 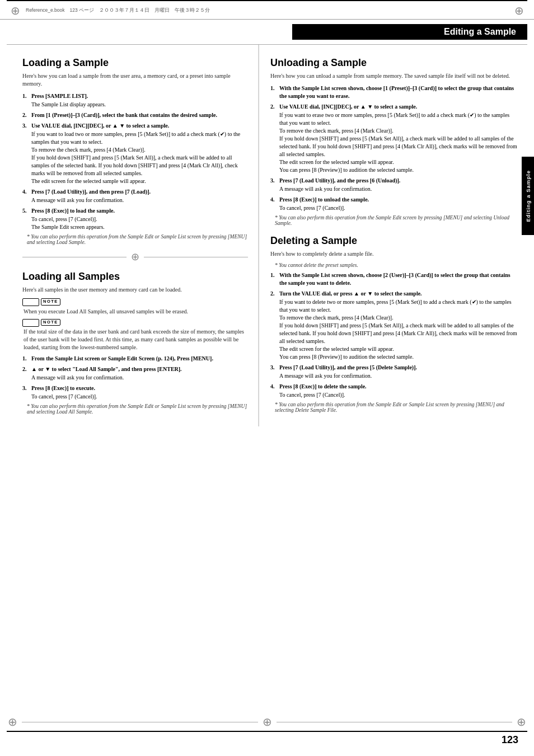 What do you see at coordinates (394, 148) in the screenshot?
I see `unloading-sample-steps: 1. With the Sample List screen shown, ch…` at bounding box center [394, 148].